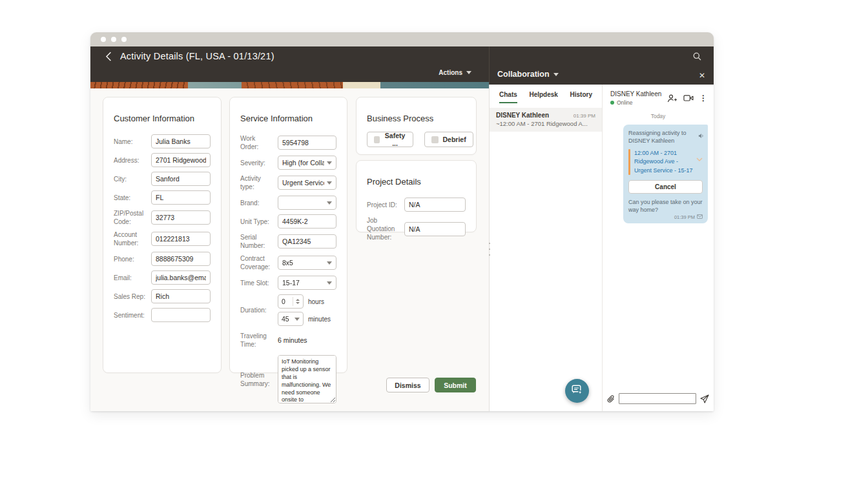 The width and height of the screenshot is (868, 488). Describe the element at coordinates (705, 399) in the screenshot. I see `send-icon` at that location.